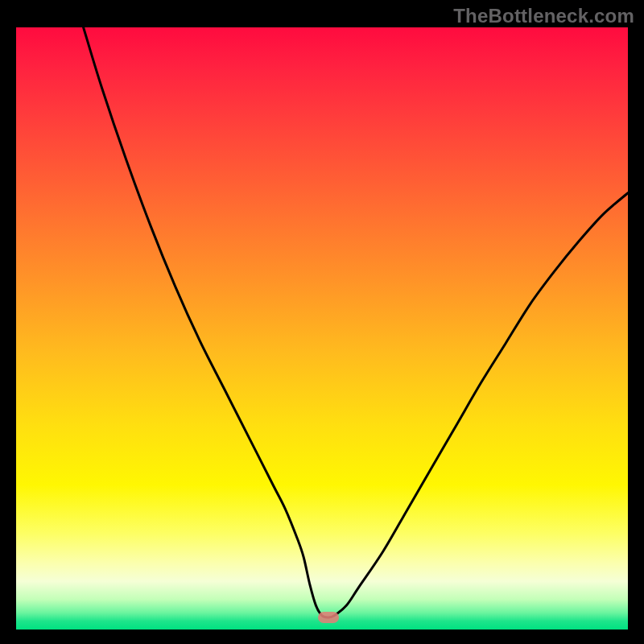  I want to click on optimal-point-marker, so click(328, 617).